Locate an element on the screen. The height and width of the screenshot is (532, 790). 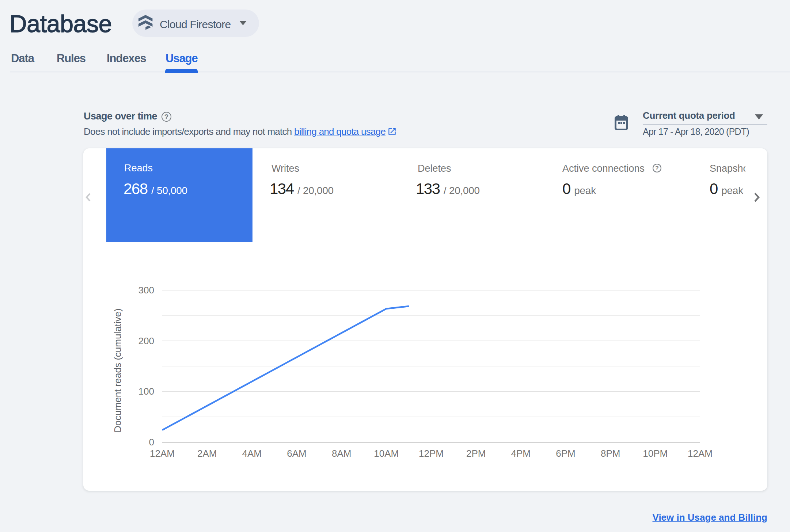
svg-text: 6AM is located at coordinates (297, 453).